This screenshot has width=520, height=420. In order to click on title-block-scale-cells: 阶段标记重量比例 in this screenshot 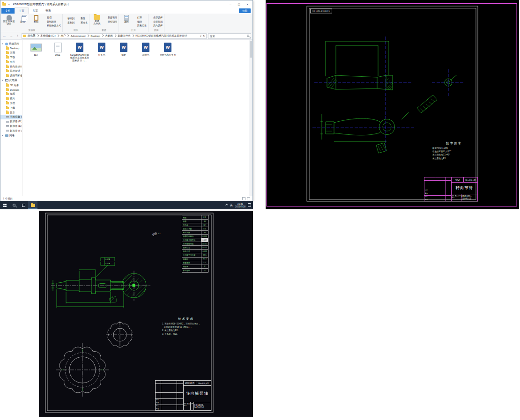, I will do `click(456, 198)`.